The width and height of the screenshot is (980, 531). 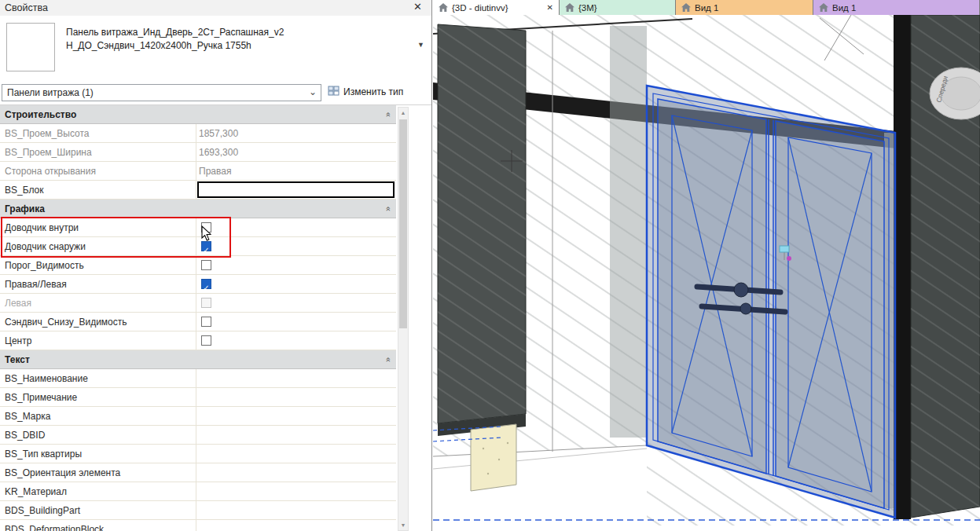 I want to click on type-dropdown-arrow-icon: ▼, so click(x=421, y=45).